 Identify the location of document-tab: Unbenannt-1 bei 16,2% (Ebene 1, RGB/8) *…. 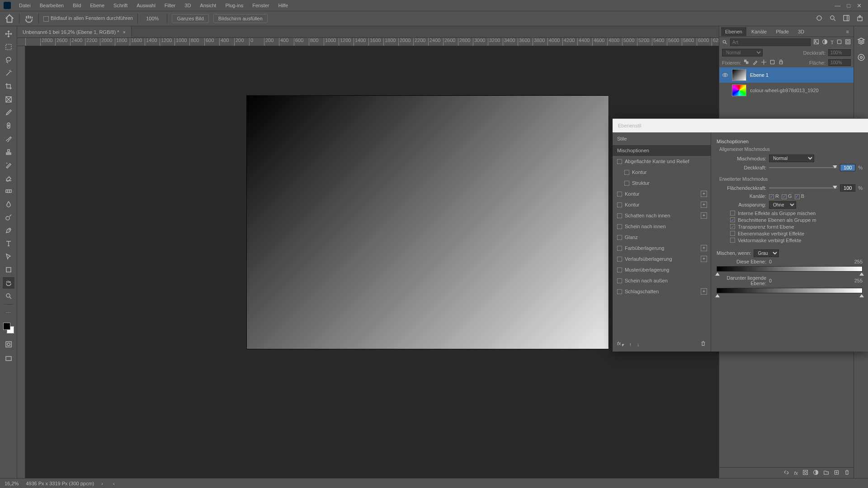
(74, 32).